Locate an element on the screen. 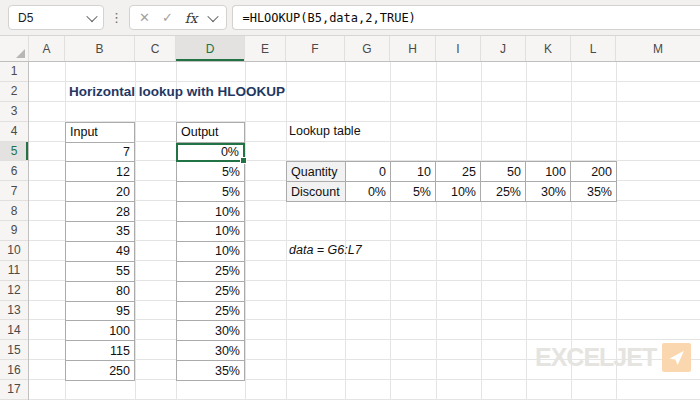  column-header-d-selected: D is located at coordinates (210, 48).